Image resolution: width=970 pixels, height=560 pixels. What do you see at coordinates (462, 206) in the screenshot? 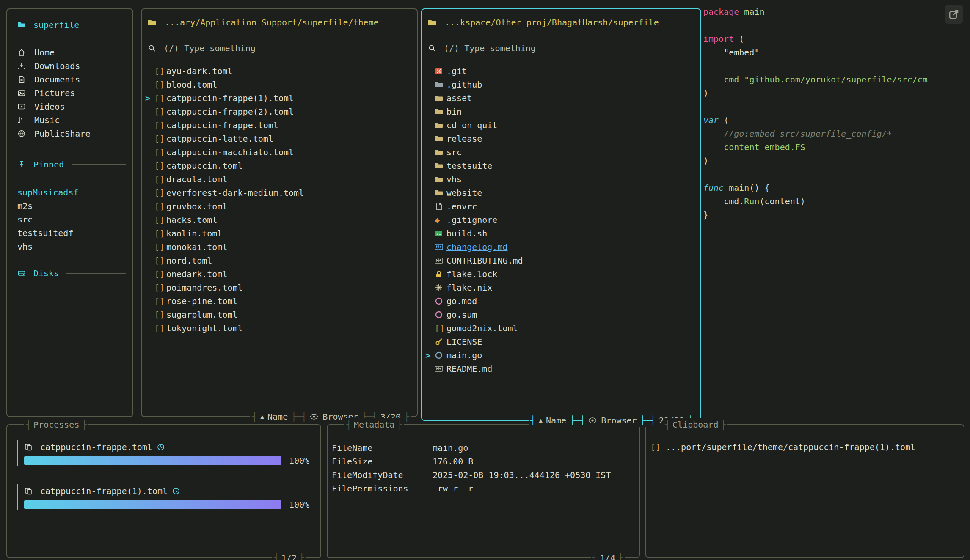
I see `file-name: .envrc` at bounding box center [462, 206].